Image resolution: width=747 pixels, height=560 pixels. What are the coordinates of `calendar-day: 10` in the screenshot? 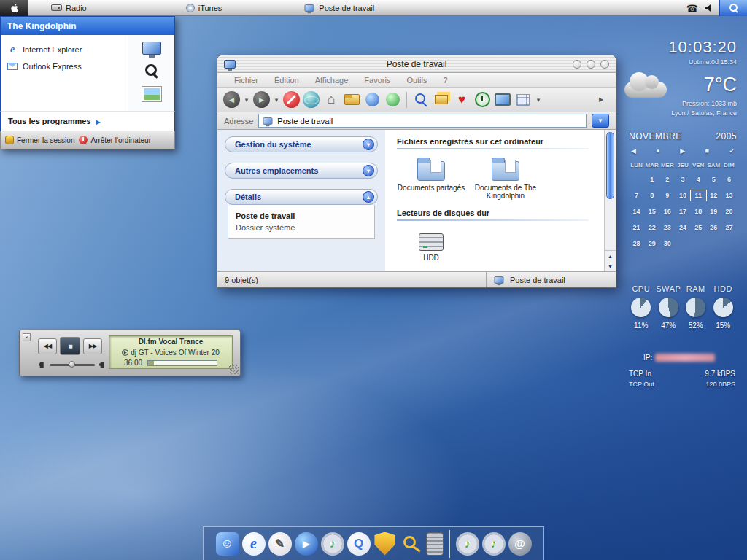 It's located at (683, 195).